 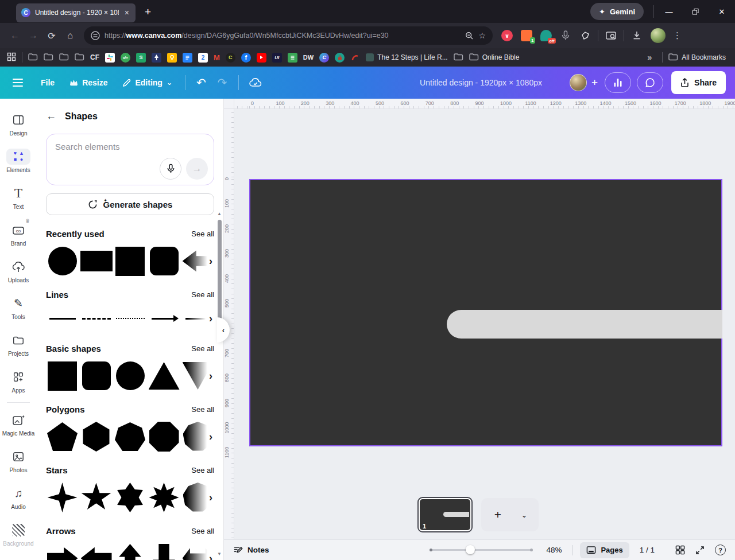 I want to click on url-bar: https://www.canva.com/design/DAG6ygGufa0…, so click(x=288, y=36).